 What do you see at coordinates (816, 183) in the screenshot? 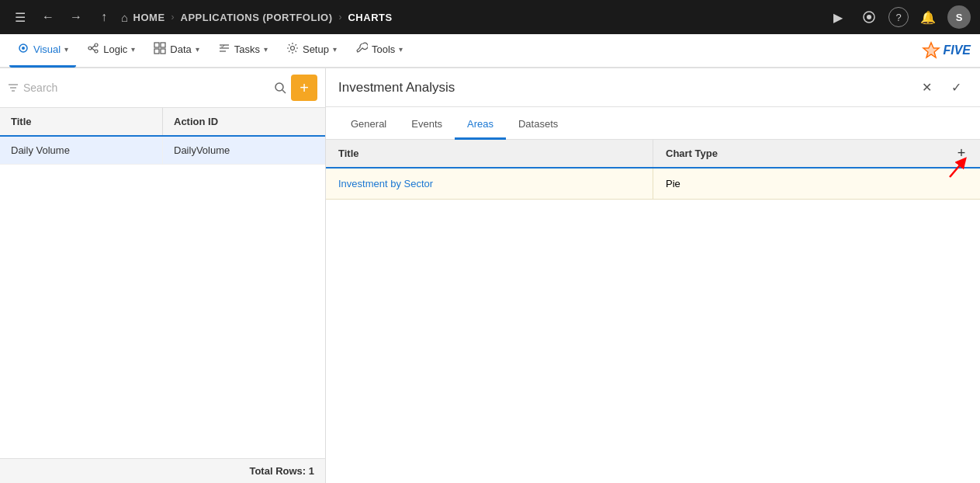
I see `content-chart-type-cell: Pie` at bounding box center [816, 183].